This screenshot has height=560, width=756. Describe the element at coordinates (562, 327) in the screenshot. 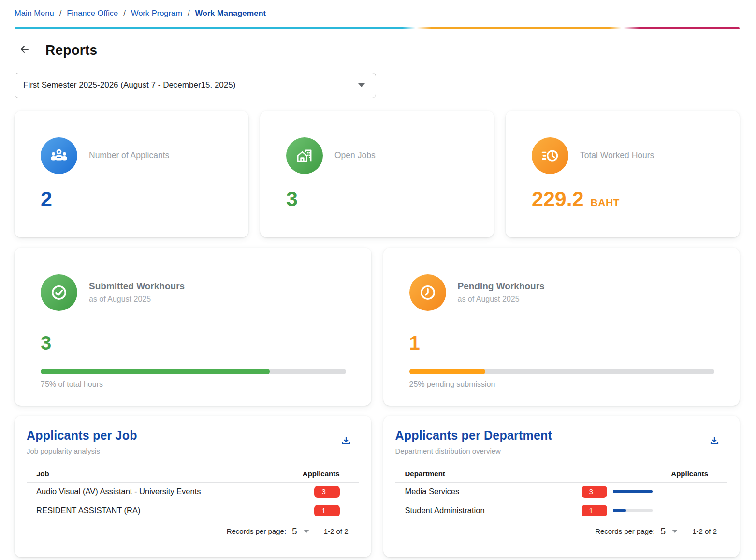

I see `pending-workhours-card: Pending Workhours as of August 2025 1 25…` at that location.